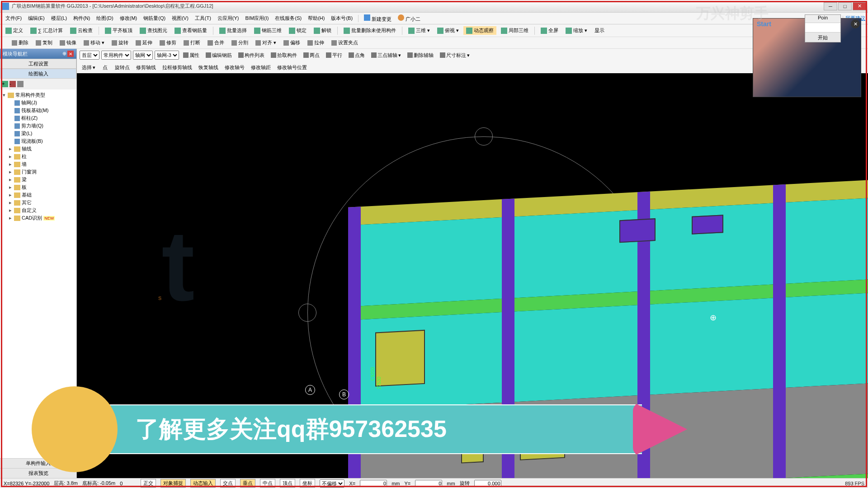  What do you see at coordinates (370, 31) in the screenshot?
I see `btn-batch-delete: 批量删除未使用构件` at bounding box center [370, 31].